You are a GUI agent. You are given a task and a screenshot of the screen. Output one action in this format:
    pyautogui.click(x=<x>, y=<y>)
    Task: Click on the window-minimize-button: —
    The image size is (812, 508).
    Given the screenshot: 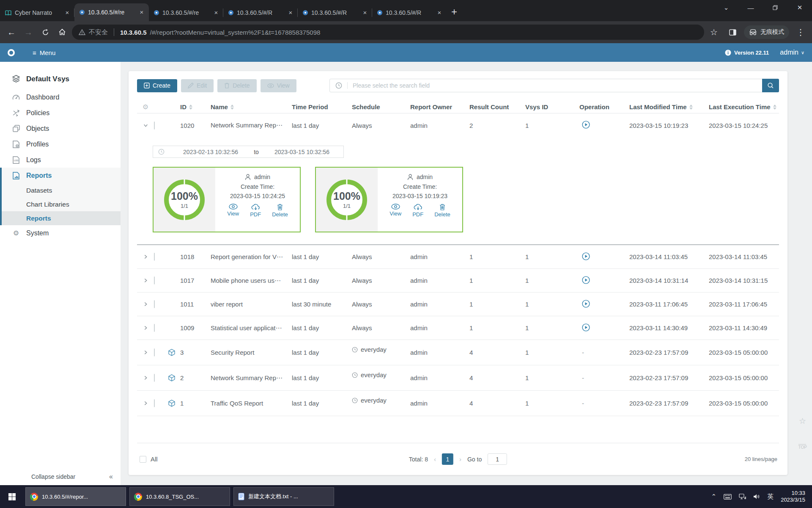 What is the action you would take?
    pyautogui.click(x=751, y=8)
    